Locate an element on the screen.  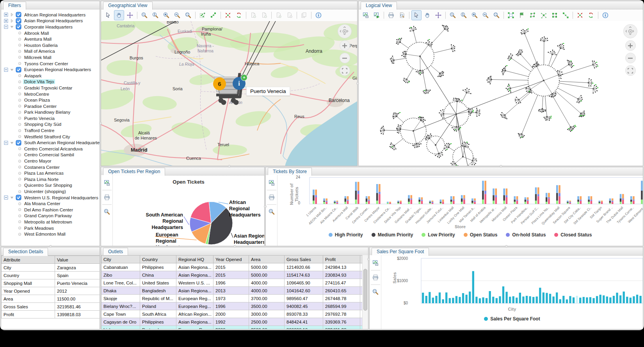
tree-item-del-amo-fashion-center: Del Amo Fashion Center is located at coordinates (50, 210).